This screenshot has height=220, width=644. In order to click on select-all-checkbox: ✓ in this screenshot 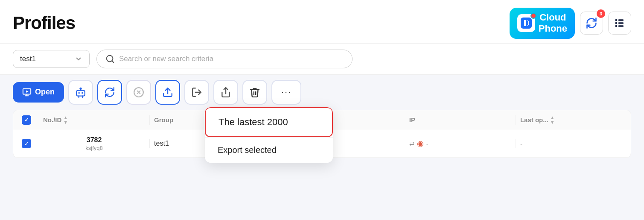, I will do `click(26, 120)`.